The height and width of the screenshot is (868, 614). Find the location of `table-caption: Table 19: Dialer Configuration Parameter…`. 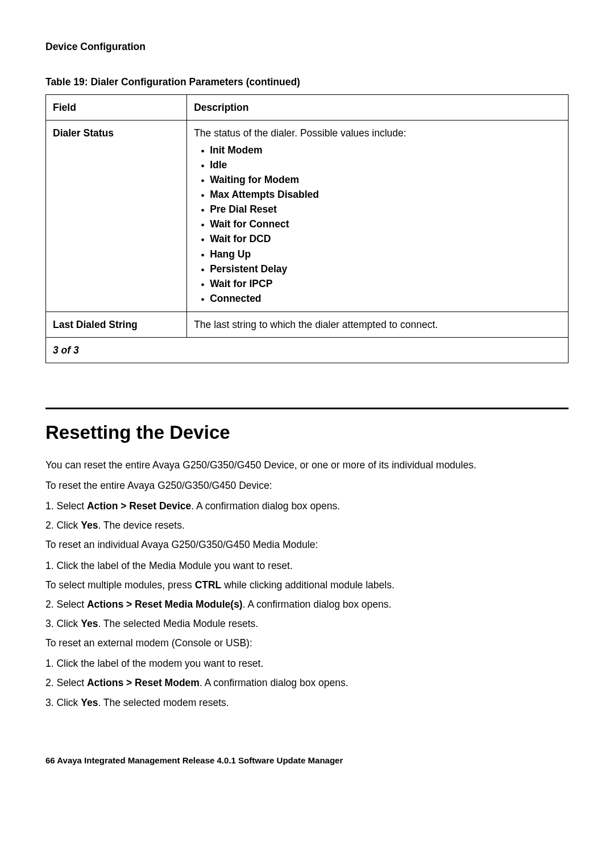

table-caption: Table 19: Dialer Configuration Parameter… is located at coordinates (307, 82).